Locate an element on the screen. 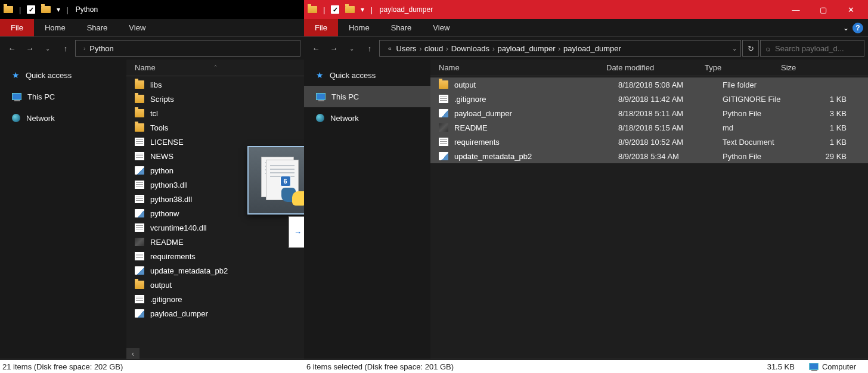 This screenshot has width=868, height=373. search-input is located at coordinates (817, 49).